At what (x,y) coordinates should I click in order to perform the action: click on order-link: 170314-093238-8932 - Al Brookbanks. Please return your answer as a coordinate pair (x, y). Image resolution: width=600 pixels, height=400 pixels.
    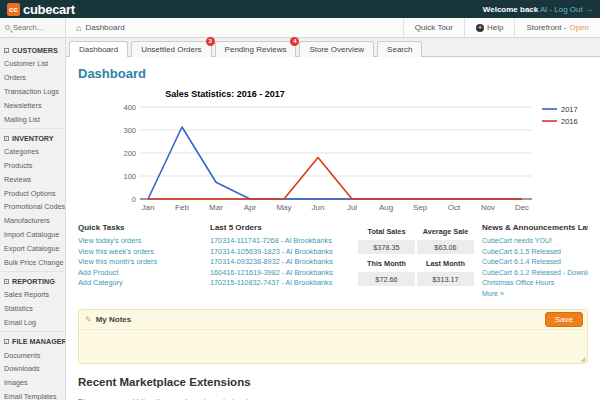
    Looking at the image, I should click on (280, 262).